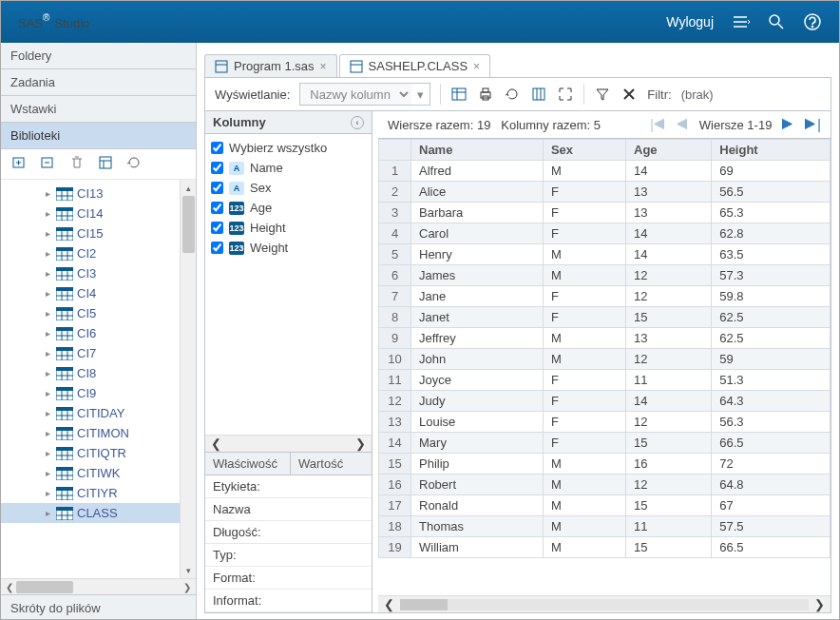 The image size is (840, 620). Describe the element at coordinates (477, 150) in the screenshot. I see `column-header: Name` at that location.